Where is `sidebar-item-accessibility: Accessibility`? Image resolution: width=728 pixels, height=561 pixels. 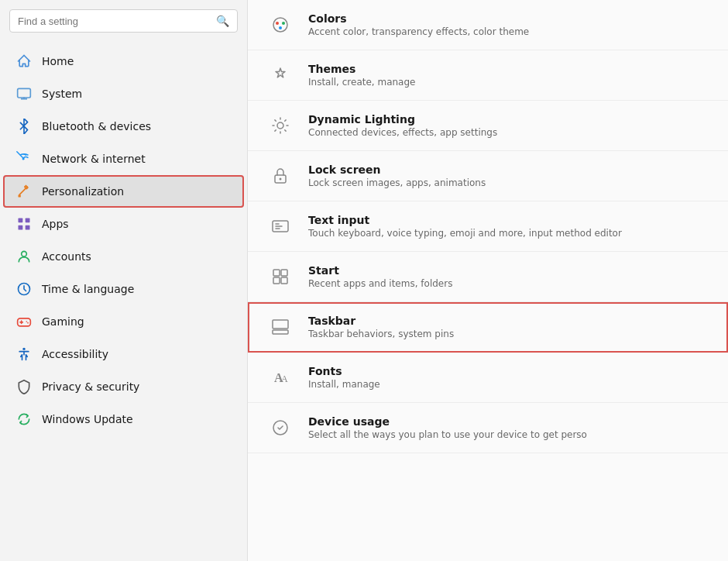 sidebar-item-accessibility: Accessibility is located at coordinates (124, 354).